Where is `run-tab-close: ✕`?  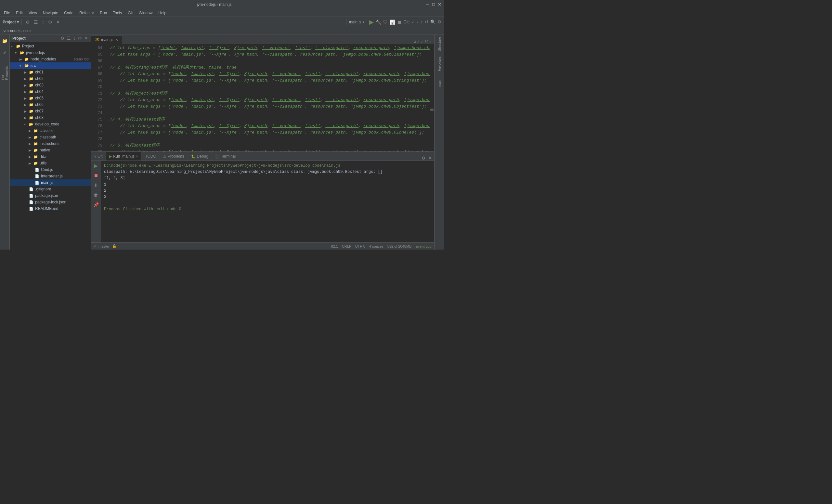
run-tab-close: ✕ is located at coordinates (137, 157).